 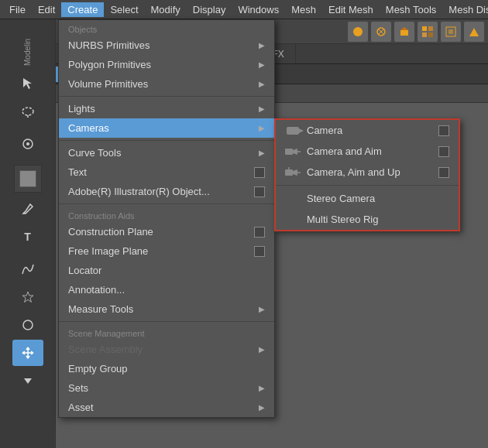 I want to click on scene-assembly-item: Scene Assembly ▶, so click(x=167, y=350).